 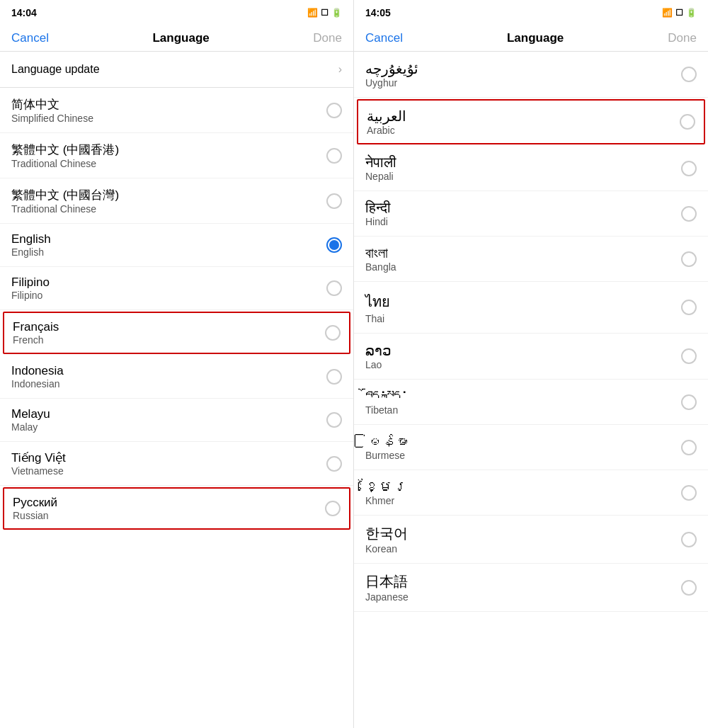 I want to click on lang-label: Hindi, so click(x=378, y=222).